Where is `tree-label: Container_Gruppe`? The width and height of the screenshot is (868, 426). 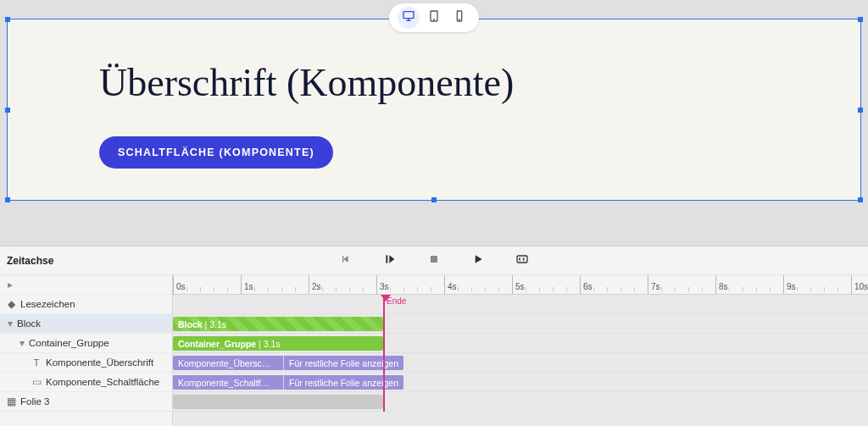
tree-label: Container_Gruppe is located at coordinates (70, 343).